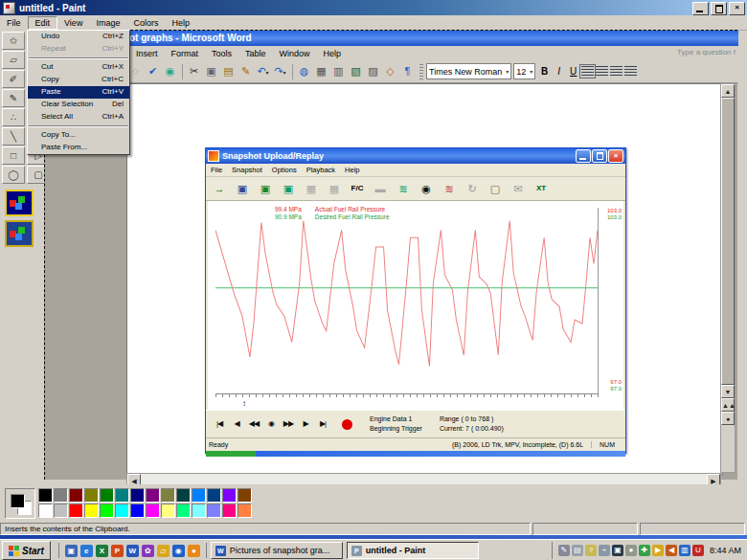 The height and width of the screenshot is (560, 747). I want to click on edit-menu-item-select-all: Select AllCtrl+A, so click(79, 117).